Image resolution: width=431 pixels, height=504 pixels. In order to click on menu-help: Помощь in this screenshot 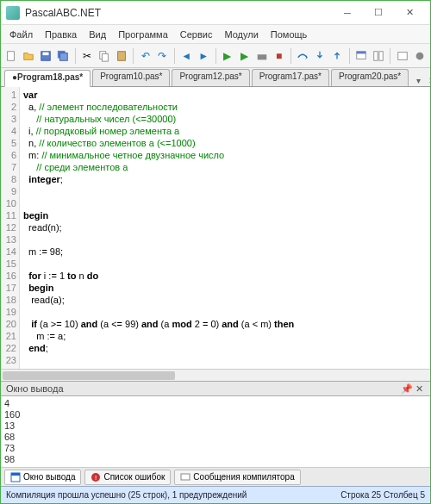, I will do `click(290, 34)`.